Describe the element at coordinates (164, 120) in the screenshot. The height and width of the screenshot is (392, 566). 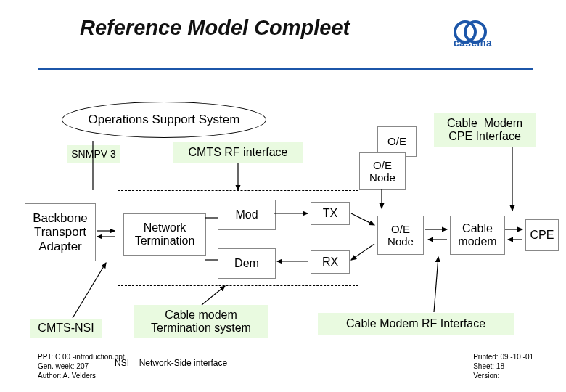
I see `oss-ellipse: Operations Support System` at that location.